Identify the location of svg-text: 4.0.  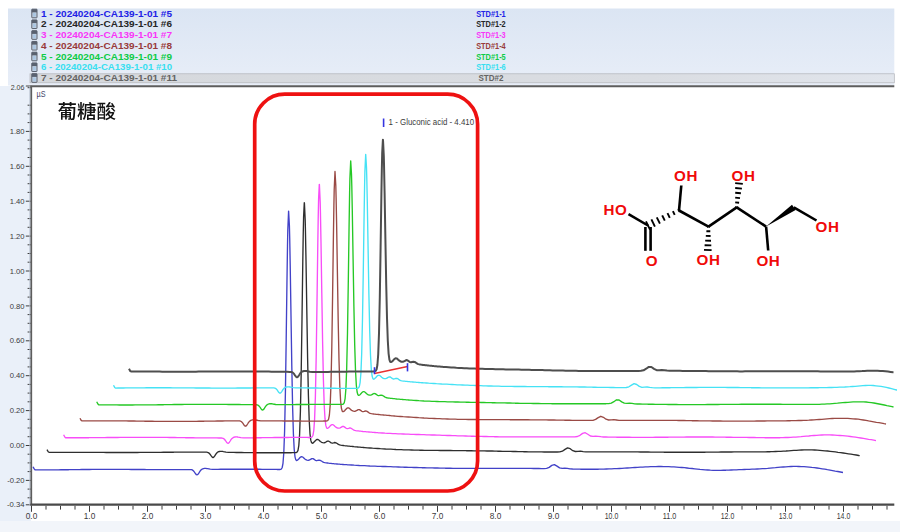
(264, 516).